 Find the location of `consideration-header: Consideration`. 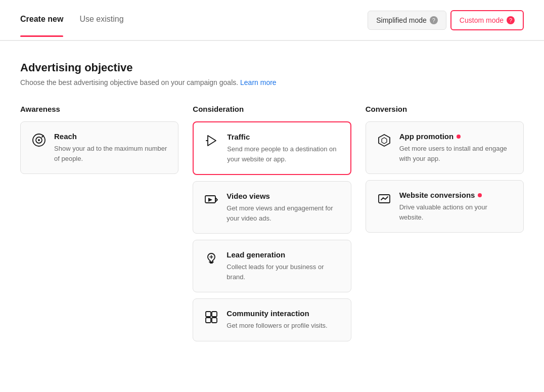

consideration-header: Consideration is located at coordinates (272, 109).